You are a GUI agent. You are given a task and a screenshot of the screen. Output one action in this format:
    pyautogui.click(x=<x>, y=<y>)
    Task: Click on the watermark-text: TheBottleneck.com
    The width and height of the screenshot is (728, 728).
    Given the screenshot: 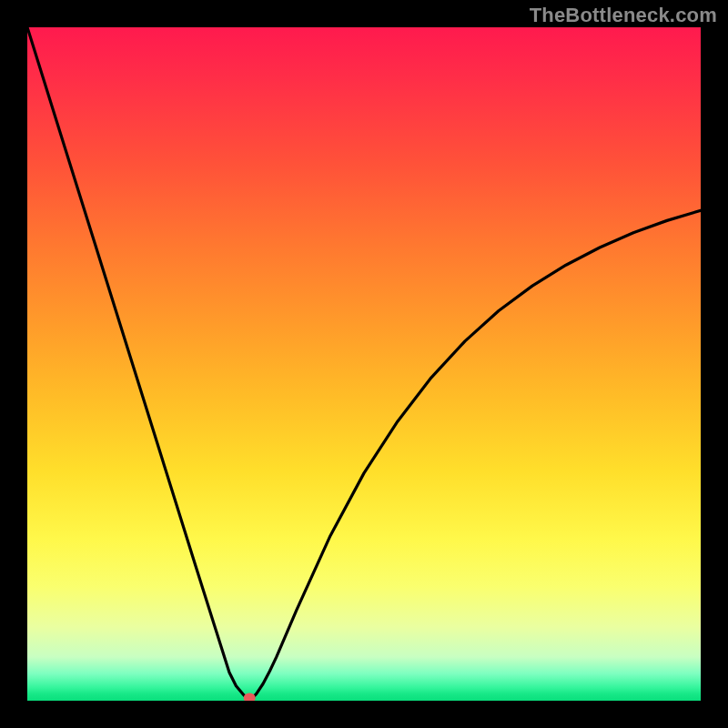 What is the action you would take?
    pyautogui.click(x=623, y=15)
    